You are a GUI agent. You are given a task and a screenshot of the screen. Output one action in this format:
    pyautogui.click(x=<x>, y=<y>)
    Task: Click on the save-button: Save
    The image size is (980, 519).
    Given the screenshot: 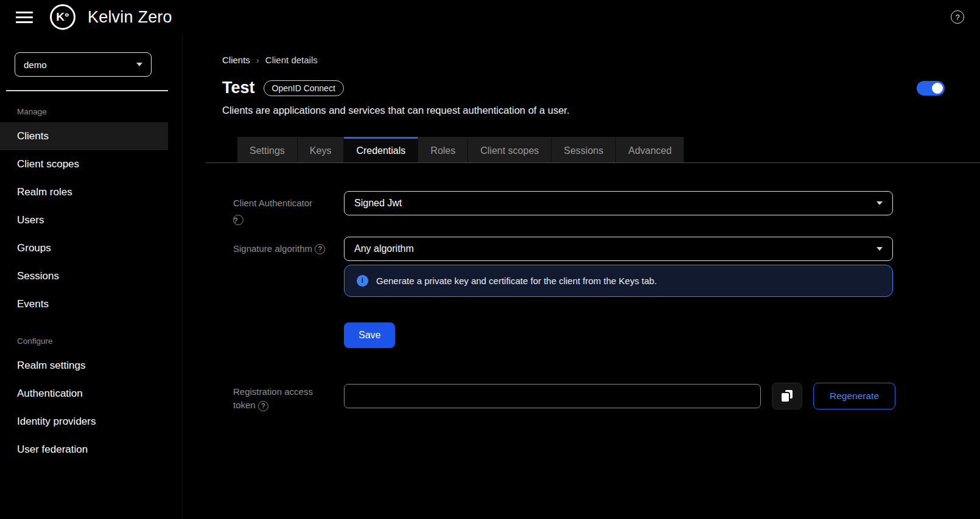 What is the action you would take?
    pyautogui.click(x=369, y=335)
    